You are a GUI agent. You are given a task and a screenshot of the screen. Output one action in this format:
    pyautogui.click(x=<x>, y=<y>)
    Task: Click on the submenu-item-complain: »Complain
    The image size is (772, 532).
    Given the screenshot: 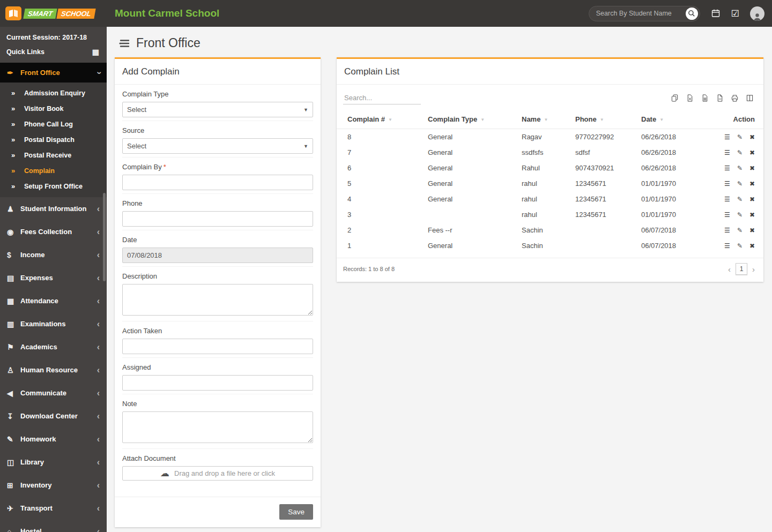 What is the action you would take?
    pyautogui.click(x=54, y=170)
    